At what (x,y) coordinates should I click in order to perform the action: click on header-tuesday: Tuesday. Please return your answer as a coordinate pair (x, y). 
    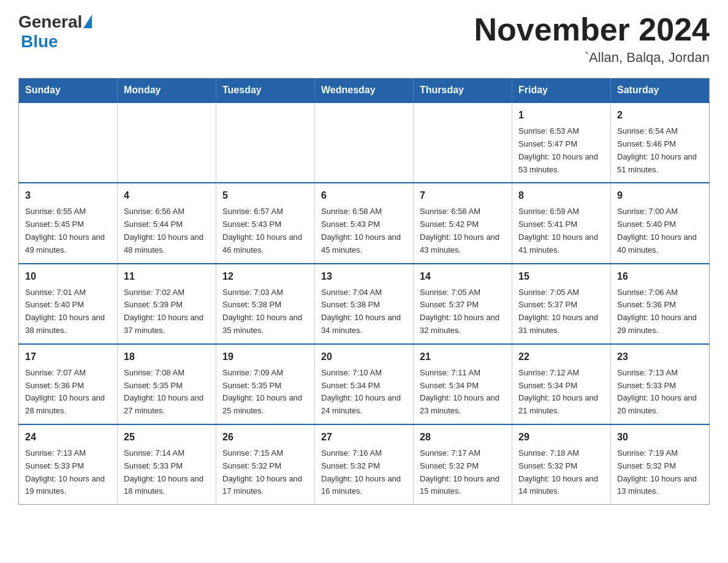
    Looking at the image, I should click on (266, 91).